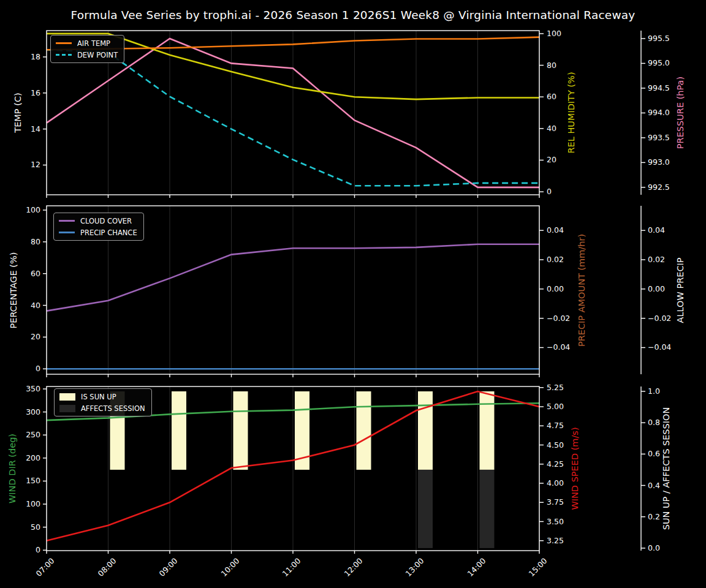  I want to click on axis-label-pressure: PRESSURE (hPa), so click(680, 113).